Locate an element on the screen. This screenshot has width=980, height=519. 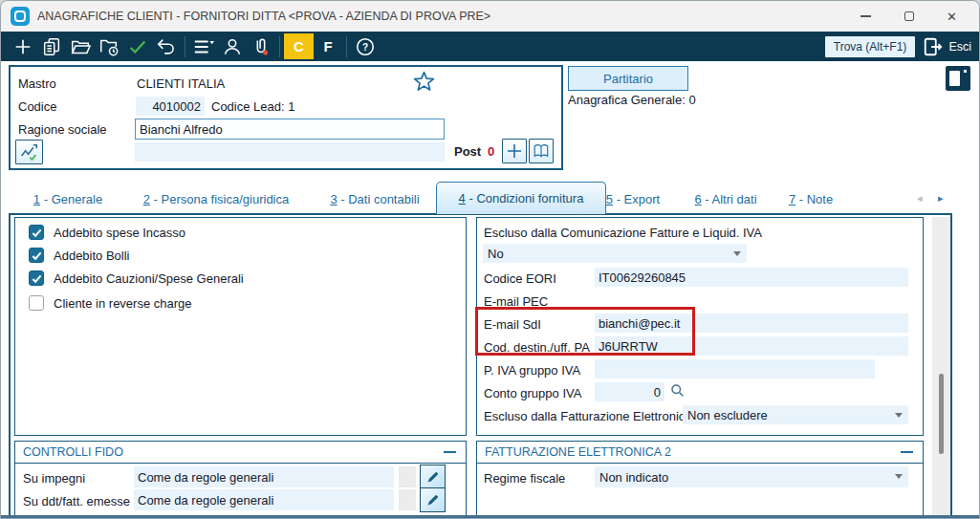
escluso-fatturazione-select: Non escludere is located at coordinates (795, 415).